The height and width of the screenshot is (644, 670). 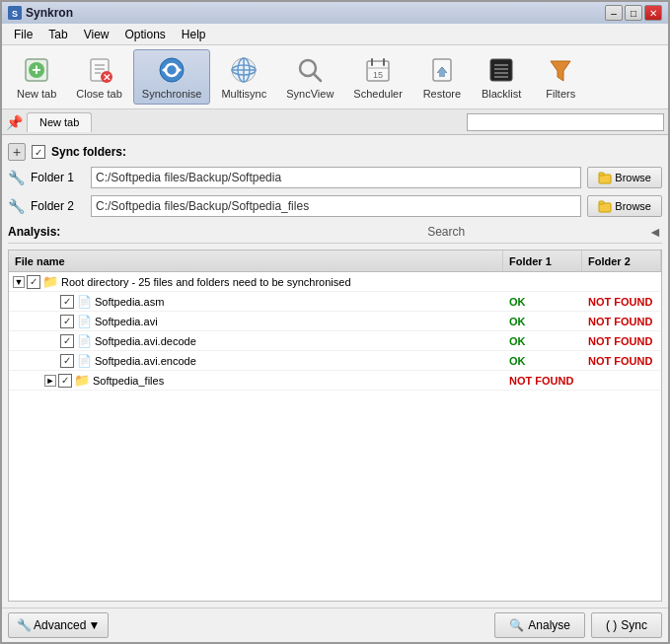 What do you see at coordinates (655, 232) in the screenshot?
I see `analysis-back-icon: ◄` at bounding box center [655, 232].